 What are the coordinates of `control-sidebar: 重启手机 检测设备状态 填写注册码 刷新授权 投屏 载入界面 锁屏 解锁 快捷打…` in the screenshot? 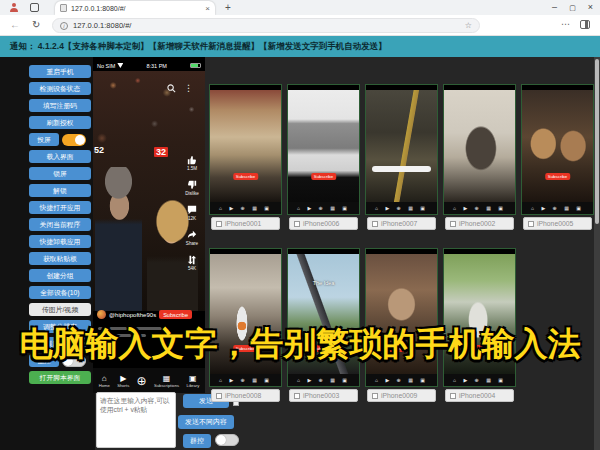 It's located at (48, 254).